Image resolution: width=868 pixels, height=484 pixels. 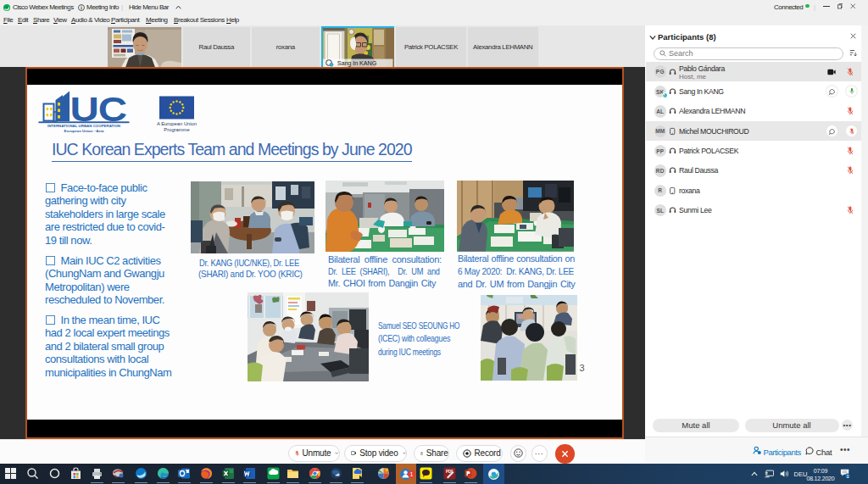 What do you see at coordinates (83, 131) in the screenshot?
I see `svg-text: European Union –Asia` at bounding box center [83, 131].